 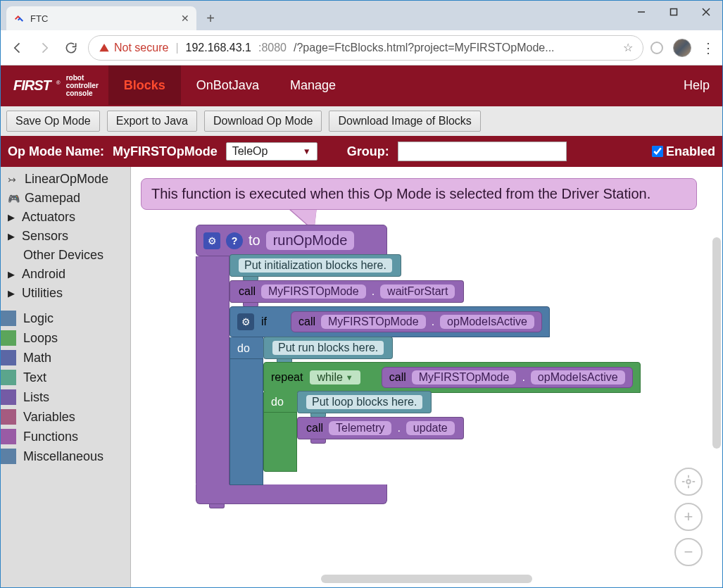 I want to click on enabled-checkbox, so click(x=658, y=151).